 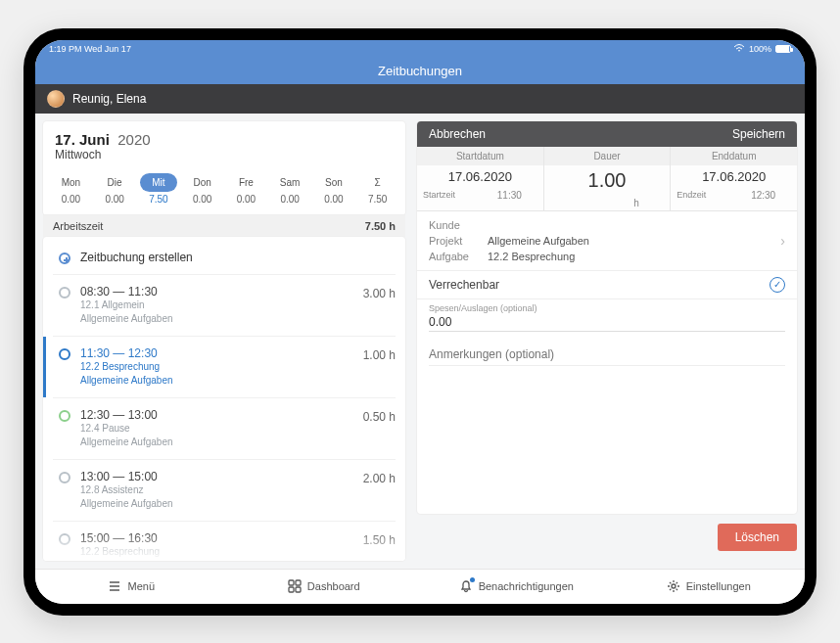 What do you see at coordinates (607, 356) in the screenshot?
I see `notes-field` at bounding box center [607, 356].